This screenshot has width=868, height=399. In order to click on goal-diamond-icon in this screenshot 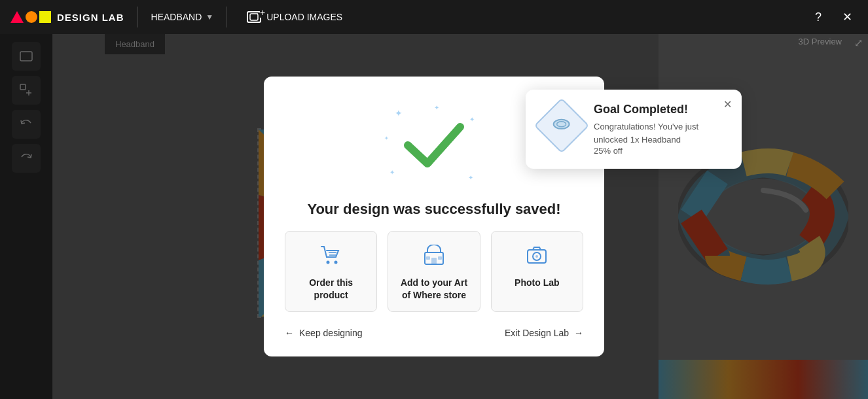, I will do `click(562, 126)`.